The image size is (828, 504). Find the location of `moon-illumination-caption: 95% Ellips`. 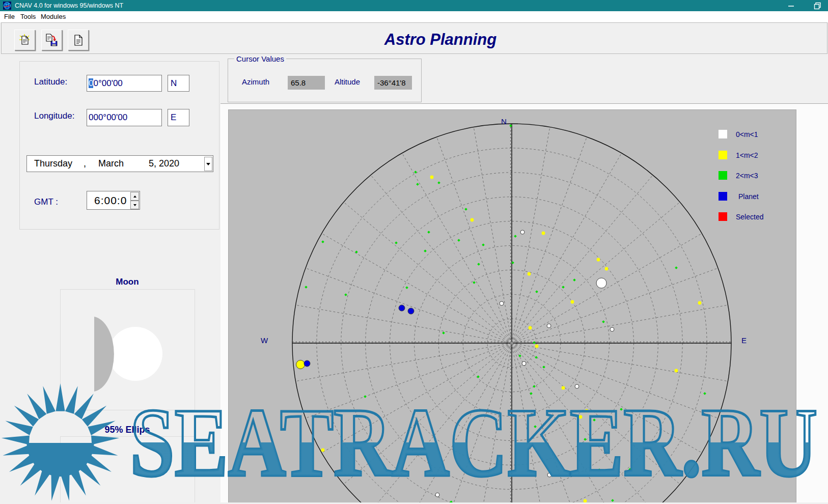

moon-illumination-caption: 95% Ellips is located at coordinates (127, 430).